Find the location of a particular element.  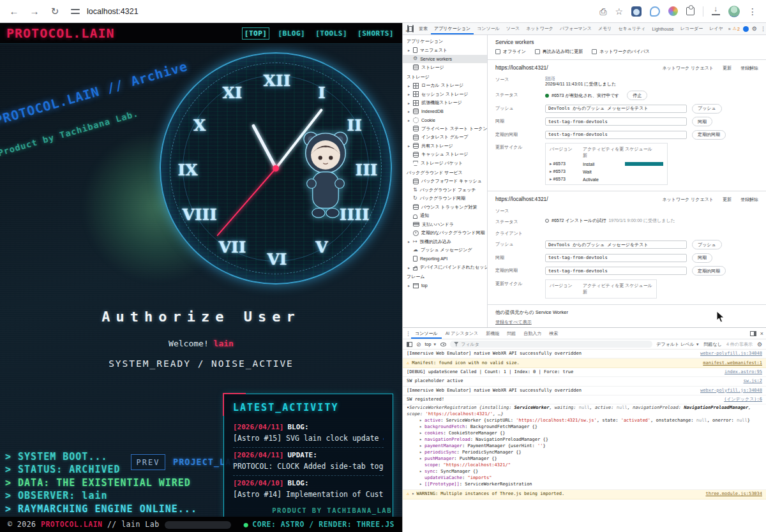

devtools-tab-レイヤ: レイヤ is located at coordinates (716, 29).